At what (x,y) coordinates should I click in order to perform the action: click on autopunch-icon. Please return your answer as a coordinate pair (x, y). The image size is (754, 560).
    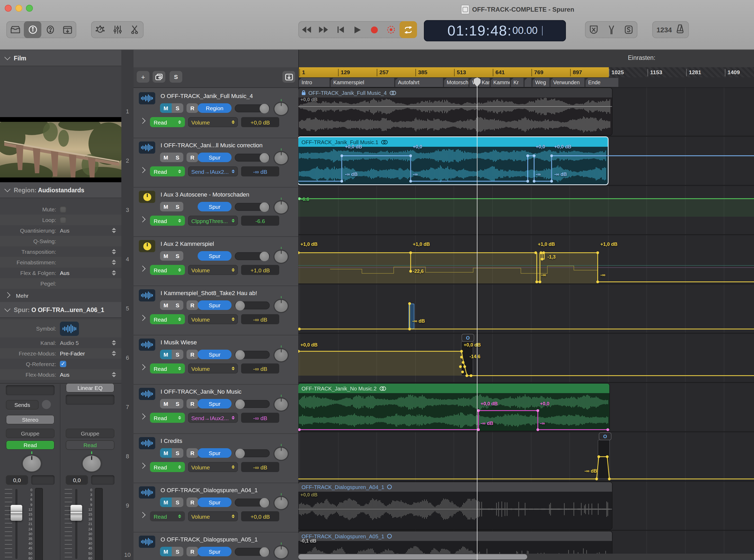
    Looking at the image, I should click on (594, 30).